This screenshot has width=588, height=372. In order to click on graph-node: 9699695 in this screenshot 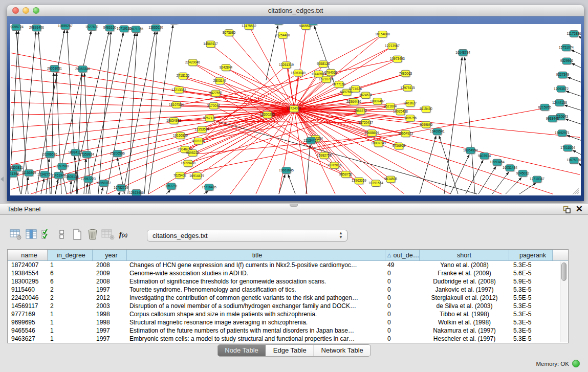, I will do `click(426, 125)`.